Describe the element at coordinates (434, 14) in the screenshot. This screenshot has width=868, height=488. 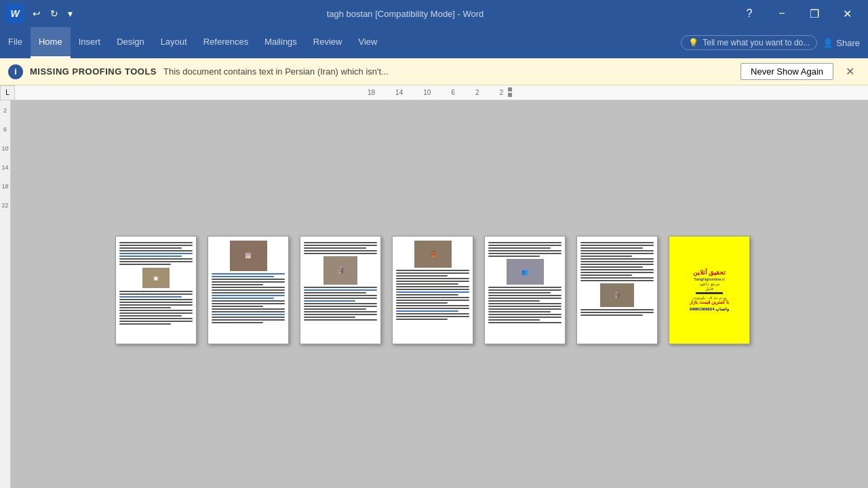
I see `title-bar: W ↩ ↻ ▾ tagh bostan [Compatibility Mode]…` at that location.